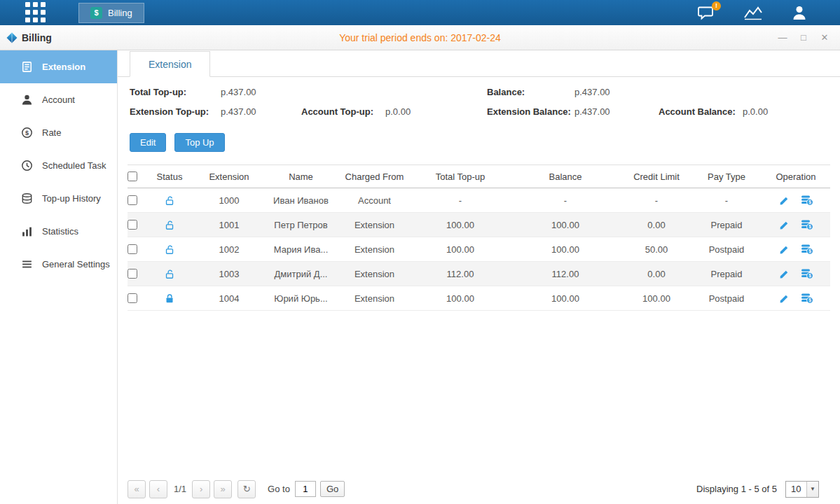 The image size is (840, 504). I want to click on minimize-button: —, so click(783, 38).